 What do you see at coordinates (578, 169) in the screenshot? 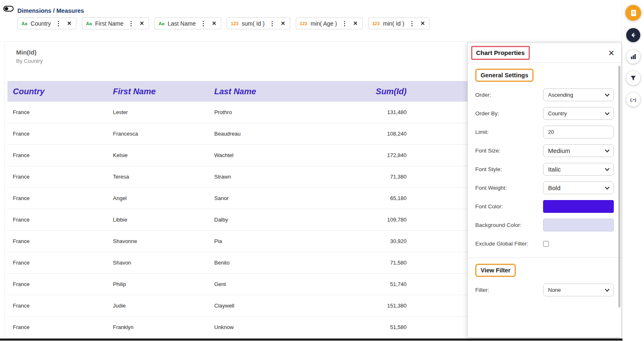
I see `font-style-select: Italic` at bounding box center [578, 169].